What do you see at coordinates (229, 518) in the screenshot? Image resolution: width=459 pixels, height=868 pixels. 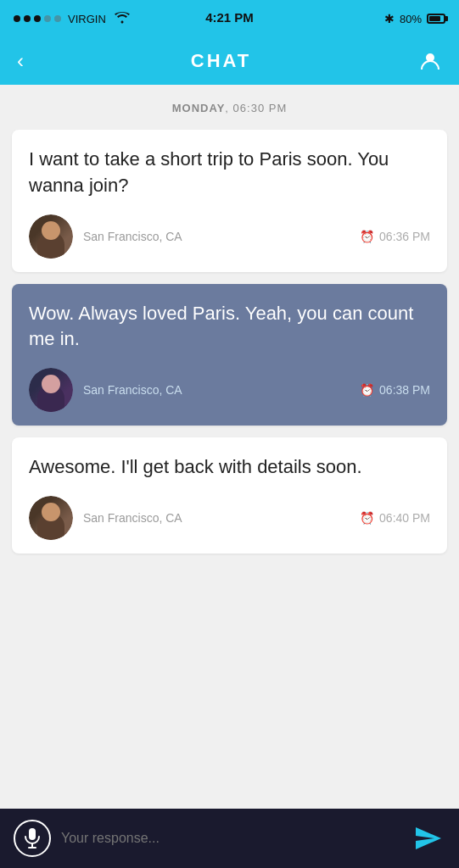 I see `message-footer-3: San Francisco, CA ⏰ 06:40 PM` at bounding box center [229, 518].